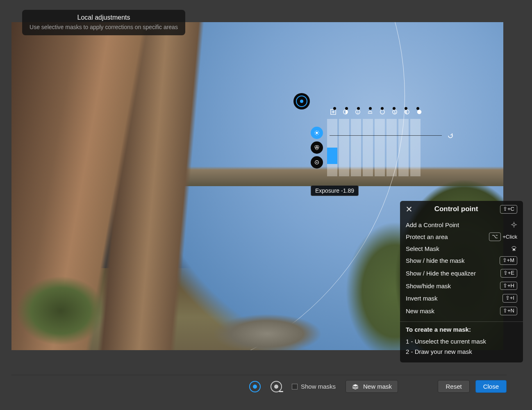 This screenshot has height=410, width=532. Describe the element at coordinates (509, 286) in the screenshot. I see `panel-row-shortcut: ⇧+H` at that location.